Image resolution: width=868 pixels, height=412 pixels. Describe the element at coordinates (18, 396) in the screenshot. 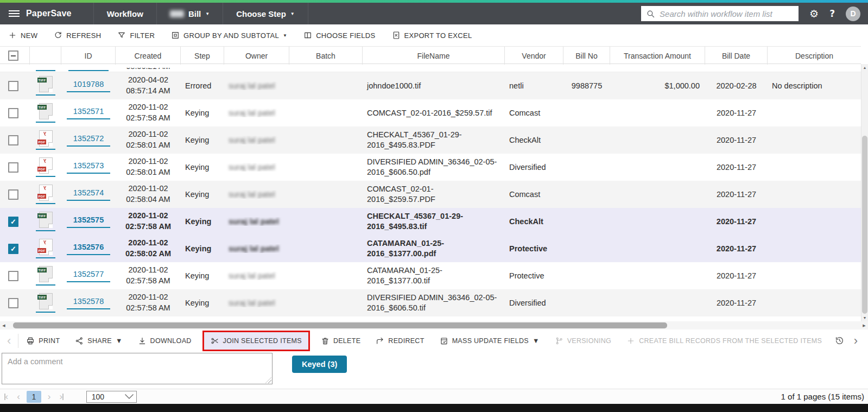

I see `previous-page-button: ‹` at that location.